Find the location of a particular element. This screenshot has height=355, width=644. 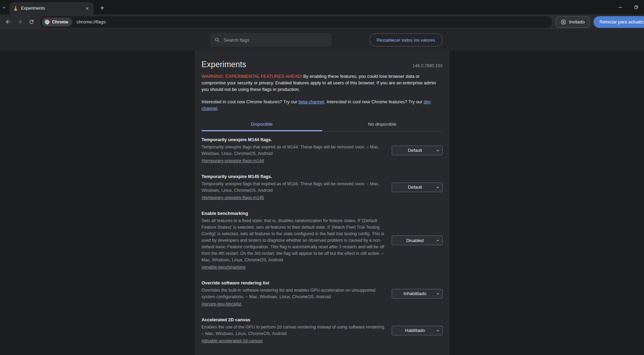

flag-row: Accelerated 2D canvas Enables the use of… is located at coordinates (322, 331).